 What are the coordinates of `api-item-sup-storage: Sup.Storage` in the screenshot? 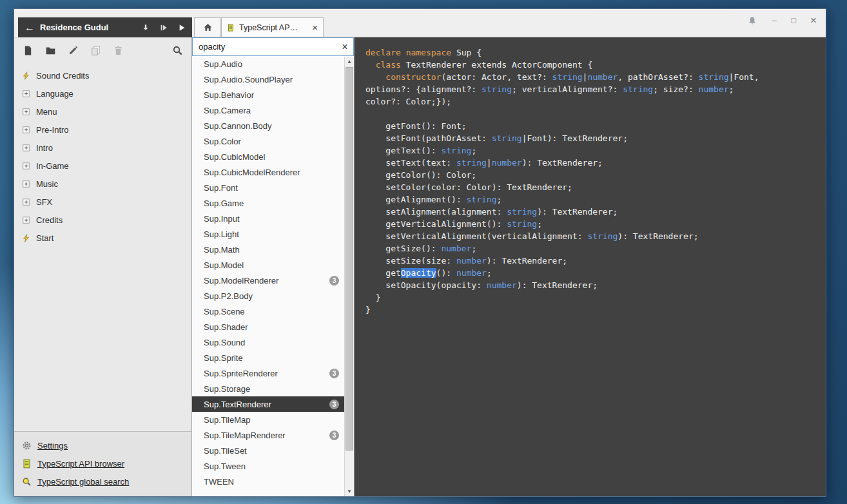 It's located at (268, 389).